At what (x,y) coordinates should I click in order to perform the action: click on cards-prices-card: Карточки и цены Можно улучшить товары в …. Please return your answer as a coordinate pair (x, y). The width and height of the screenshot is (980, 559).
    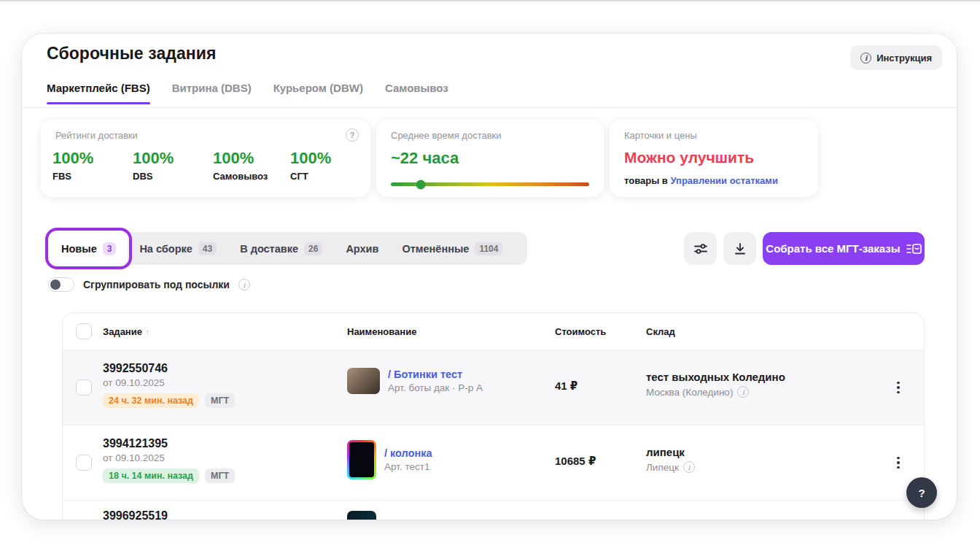
    Looking at the image, I should click on (714, 158).